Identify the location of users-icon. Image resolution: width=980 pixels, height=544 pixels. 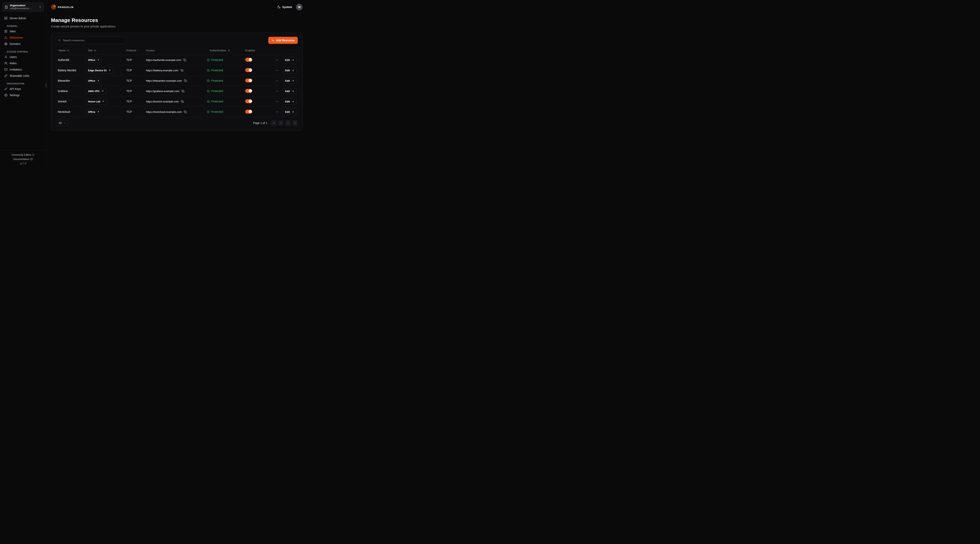
(6, 63).